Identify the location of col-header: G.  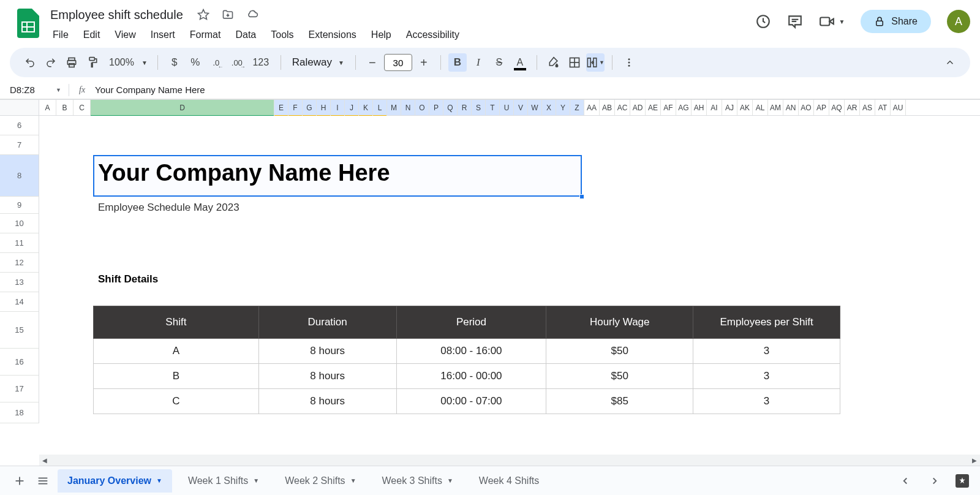
(310, 108).